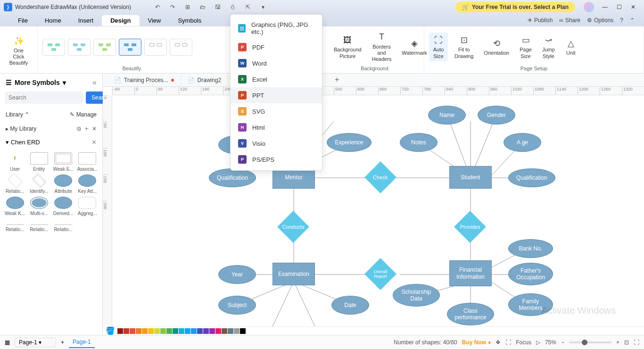 This screenshot has width=644, height=349. What do you see at coordinates (87, 129) in the screenshot?
I see `add-icon: +` at bounding box center [87, 129].